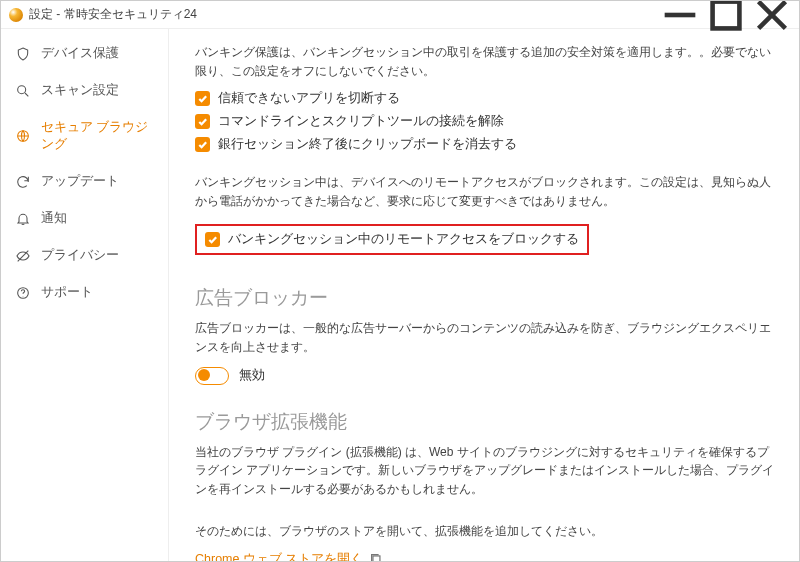  What do you see at coordinates (23, 256) in the screenshot?
I see `eye-off-icon` at bounding box center [23, 256].